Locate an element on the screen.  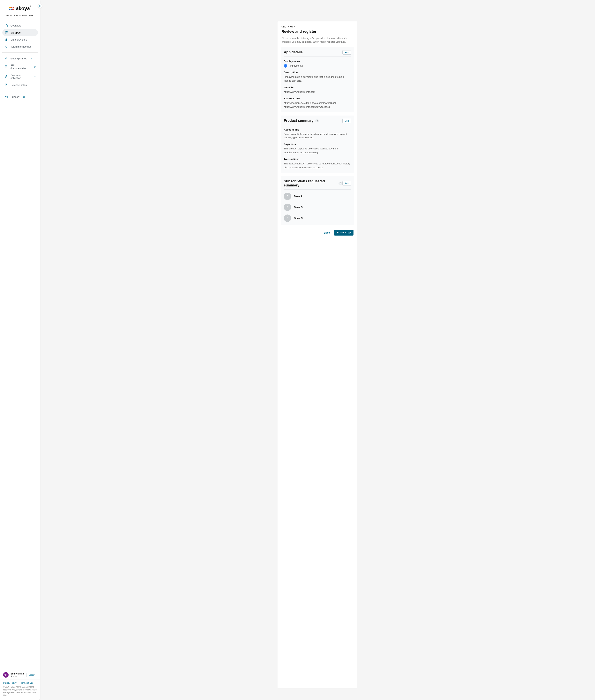
description-value: Finpayments is a payments app that is de… is located at coordinates (317, 79).